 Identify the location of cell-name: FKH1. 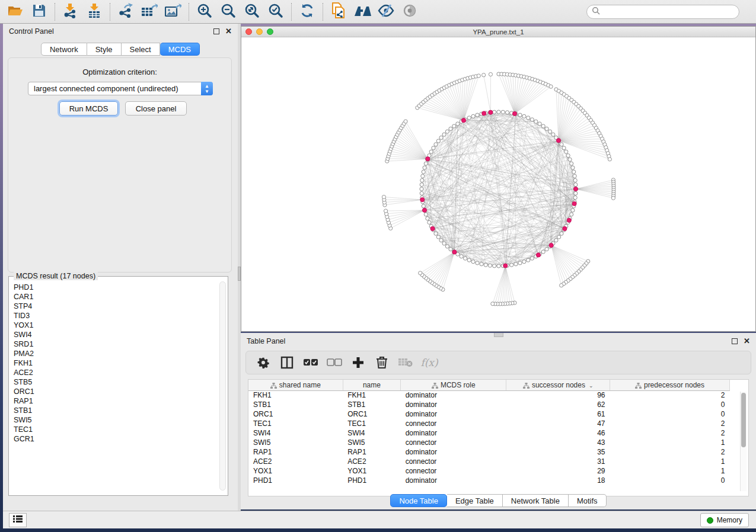
(371, 395).